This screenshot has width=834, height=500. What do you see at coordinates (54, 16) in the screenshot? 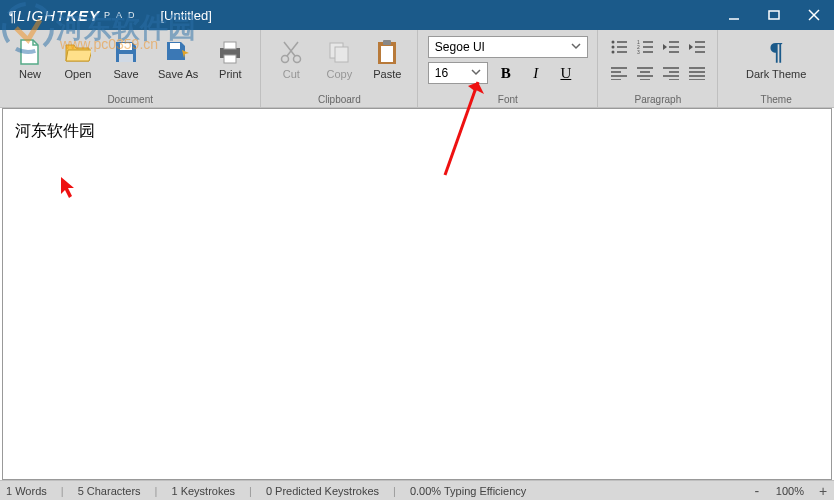
I see `app-logo: ¶LIGHTKEY` at bounding box center [54, 16].